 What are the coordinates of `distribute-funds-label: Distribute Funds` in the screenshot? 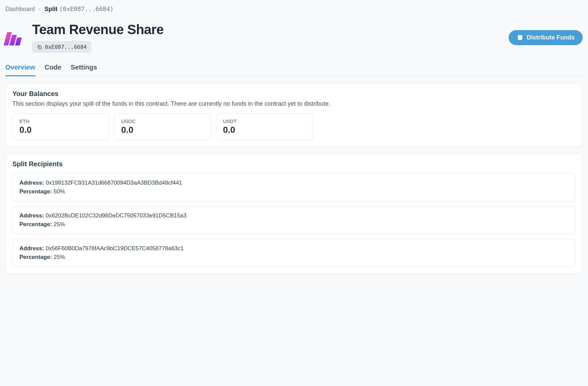 It's located at (550, 37).